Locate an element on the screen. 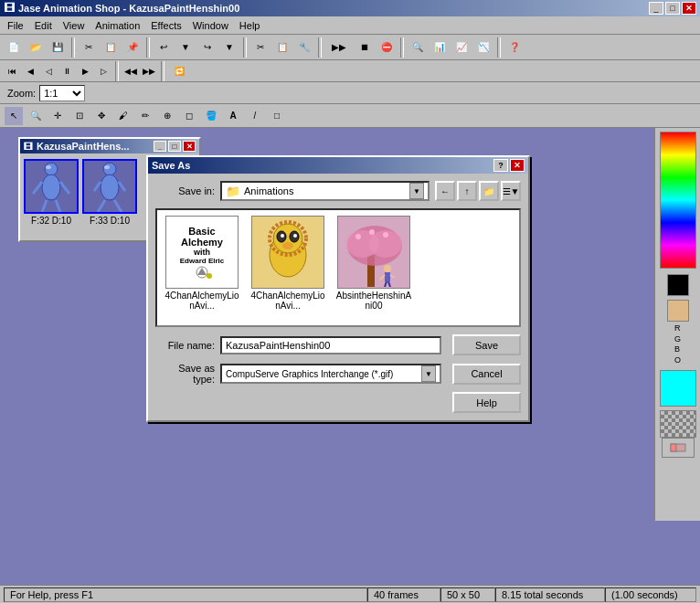  nav-view-btn: ☰▼ is located at coordinates (511, 191).